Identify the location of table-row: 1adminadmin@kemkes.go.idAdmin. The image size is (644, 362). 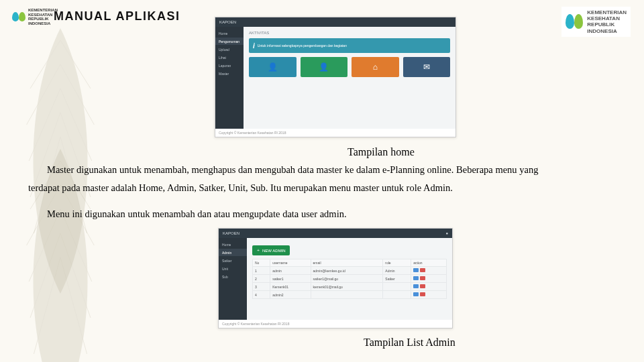
(350, 271).